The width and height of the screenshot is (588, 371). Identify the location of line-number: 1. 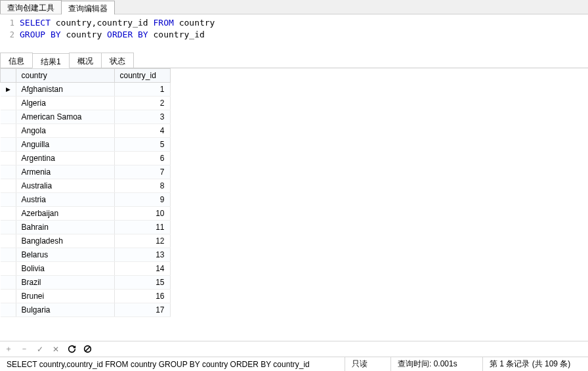
(10, 23).